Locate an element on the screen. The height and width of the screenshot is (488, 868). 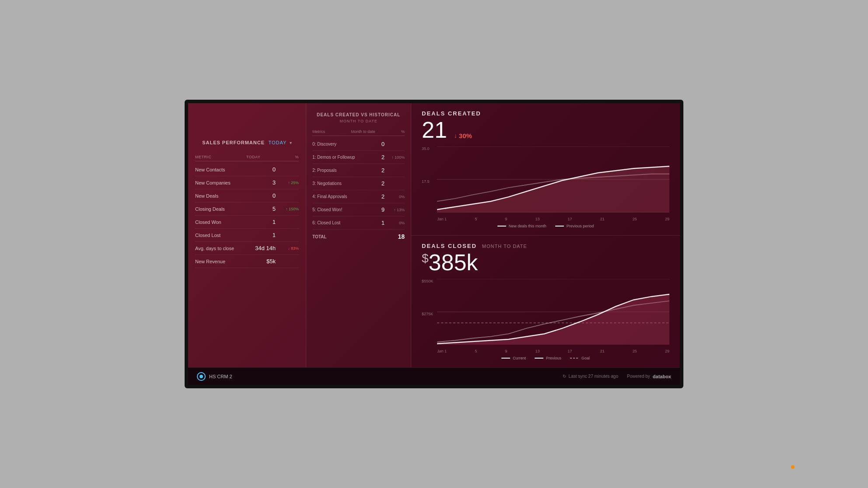
legend-previous-period-label: Previous period is located at coordinates (580, 226).